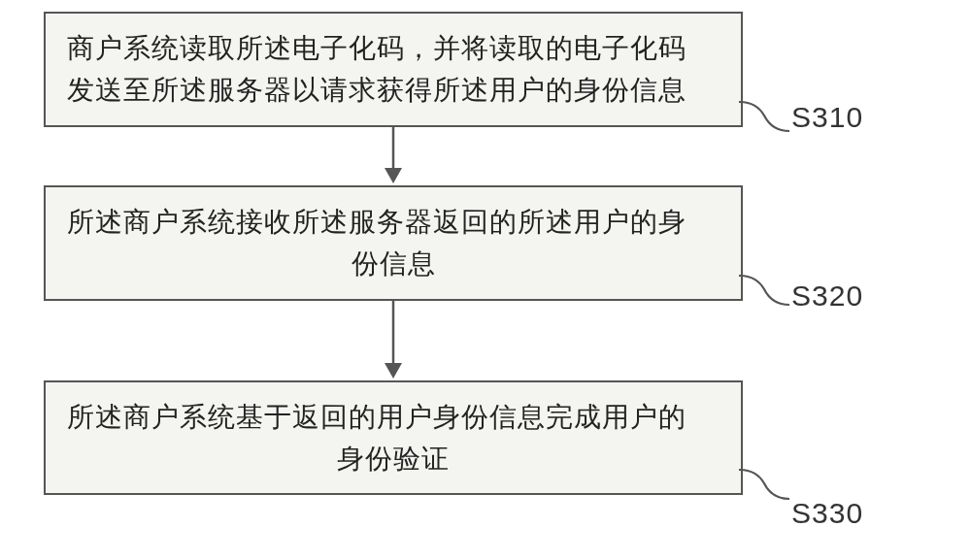 This screenshot has width=971, height=560. Describe the element at coordinates (393, 439) in the screenshot. I see `flow-step-s330: 所述商户系统基于返回的用户身份信息完成用户的 身份验证` at that location.